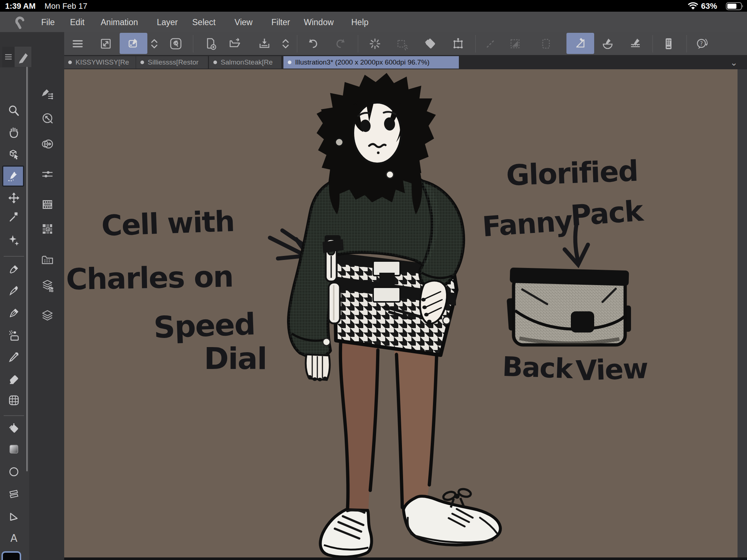  What do you see at coordinates (375, 44) in the screenshot?
I see `processing-icon` at bounding box center [375, 44].